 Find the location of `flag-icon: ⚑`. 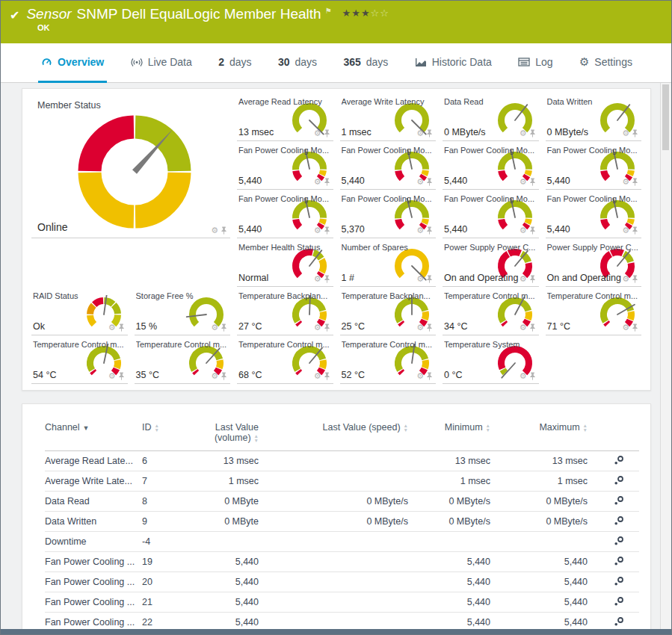

flag-icon: ⚑ is located at coordinates (329, 10).